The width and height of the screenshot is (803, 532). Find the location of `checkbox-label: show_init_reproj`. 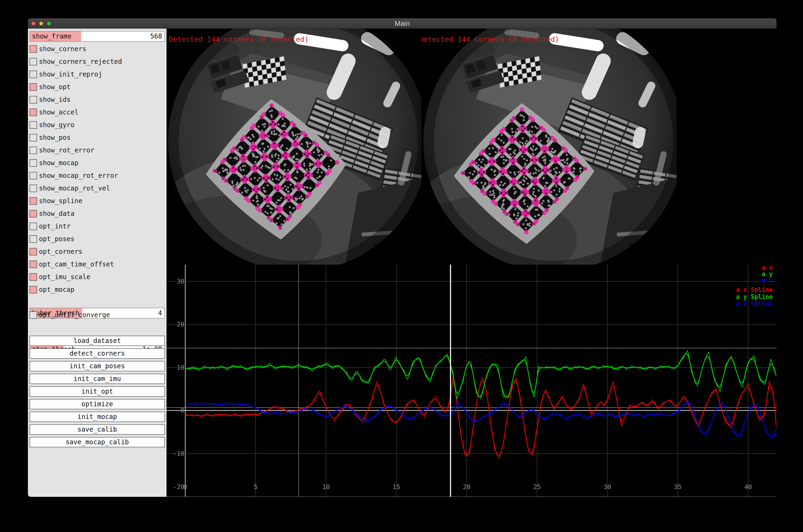

checkbox-label: show_init_reproj is located at coordinates (71, 74).